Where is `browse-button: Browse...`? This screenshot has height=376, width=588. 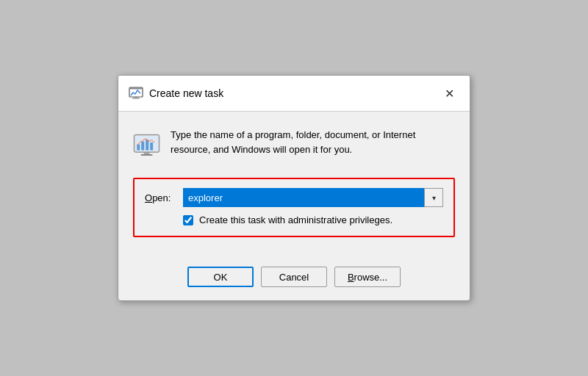 browse-button: Browse... is located at coordinates (368, 277).